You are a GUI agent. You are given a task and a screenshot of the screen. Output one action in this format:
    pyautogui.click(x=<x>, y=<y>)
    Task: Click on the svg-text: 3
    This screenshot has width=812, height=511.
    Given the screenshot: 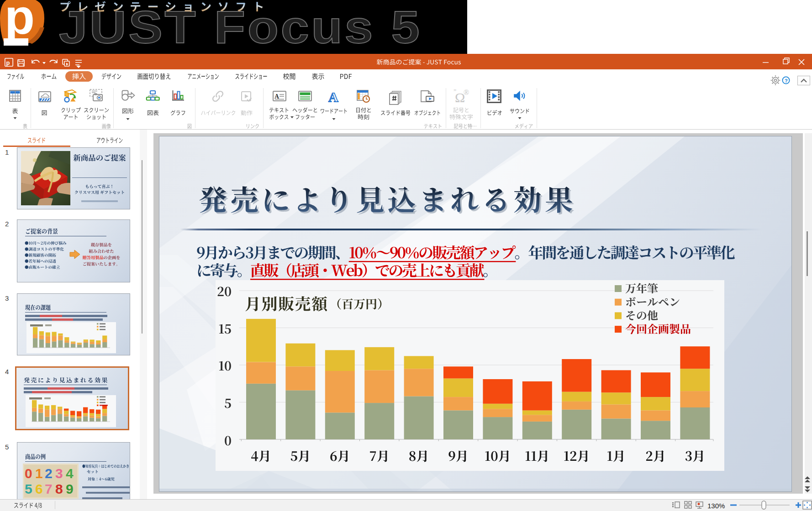 What is the action you would take?
    pyautogui.click(x=59, y=474)
    